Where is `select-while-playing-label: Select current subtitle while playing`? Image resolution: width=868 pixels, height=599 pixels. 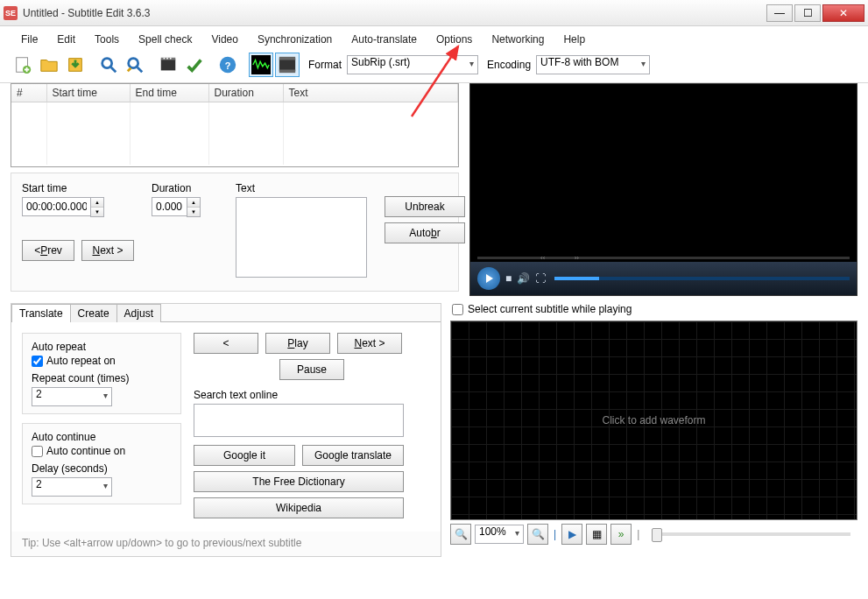 select-while-playing-label: Select current subtitle while playing is located at coordinates (550, 309).